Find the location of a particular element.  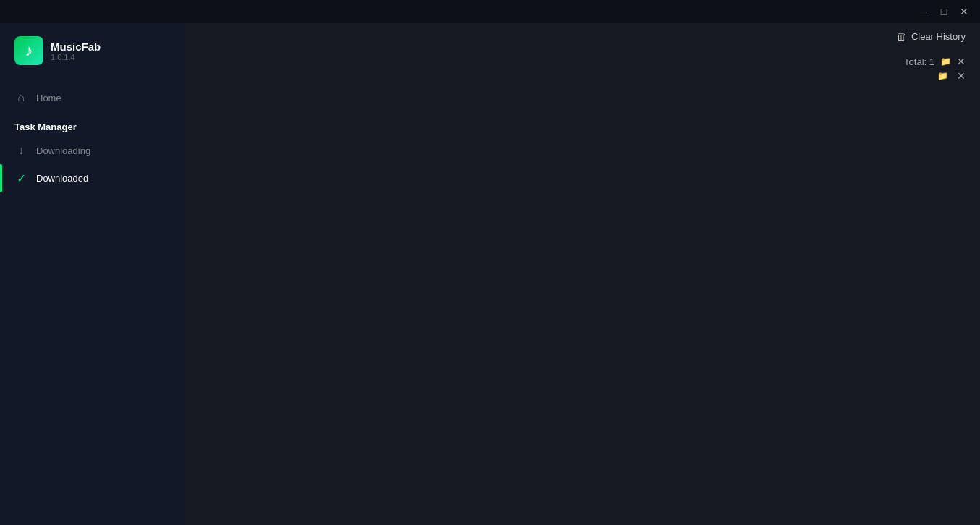

downloading-icon: ↓ is located at coordinates (21, 150).